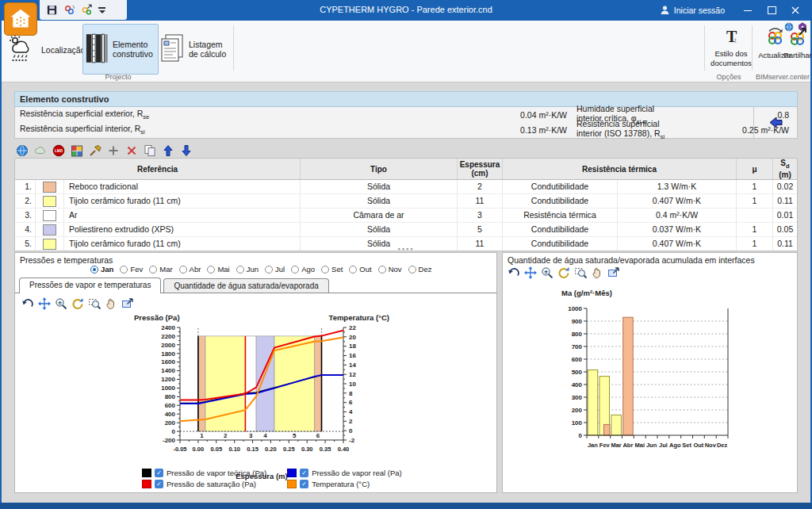 Image resolution: width=812 pixels, height=509 pixels. Describe the element at coordinates (710, 446) in the screenshot. I see `svg-text: Nov` at that location.